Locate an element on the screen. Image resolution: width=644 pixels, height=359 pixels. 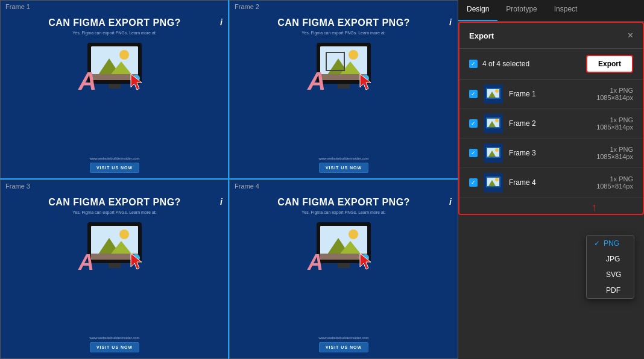
modal-close-button: × is located at coordinates (631, 36).